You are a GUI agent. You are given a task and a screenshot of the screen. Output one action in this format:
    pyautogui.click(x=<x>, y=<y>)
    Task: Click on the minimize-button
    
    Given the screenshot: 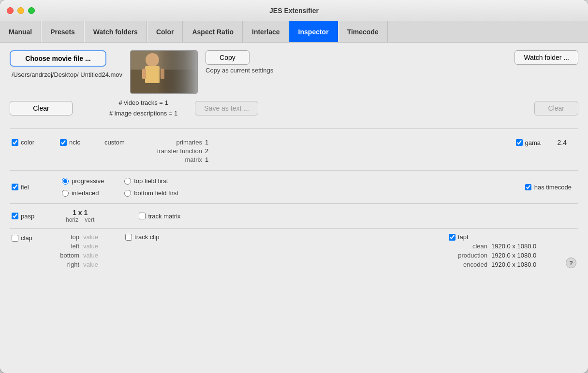 What is the action you would take?
    pyautogui.click(x=21, y=11)
    